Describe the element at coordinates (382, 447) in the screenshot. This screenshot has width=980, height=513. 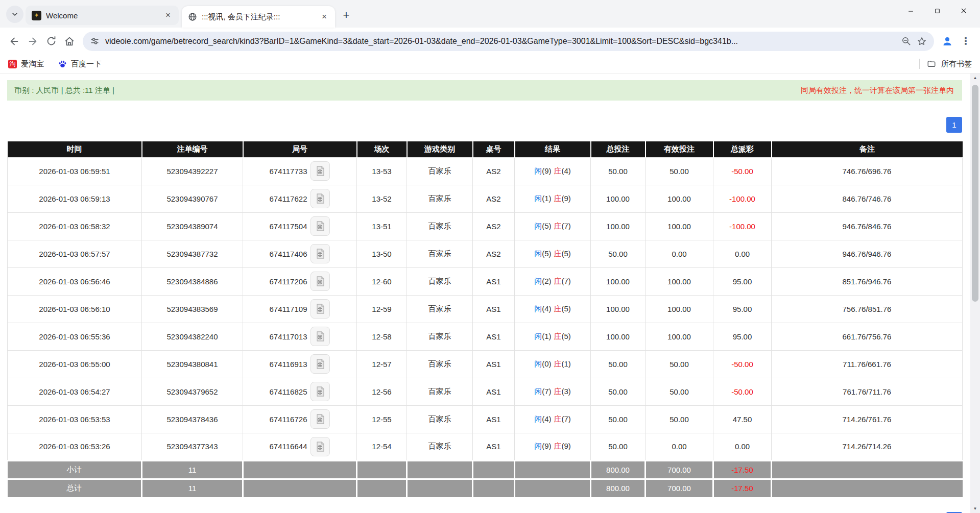
I see `cell-session: 12-54` at that location.